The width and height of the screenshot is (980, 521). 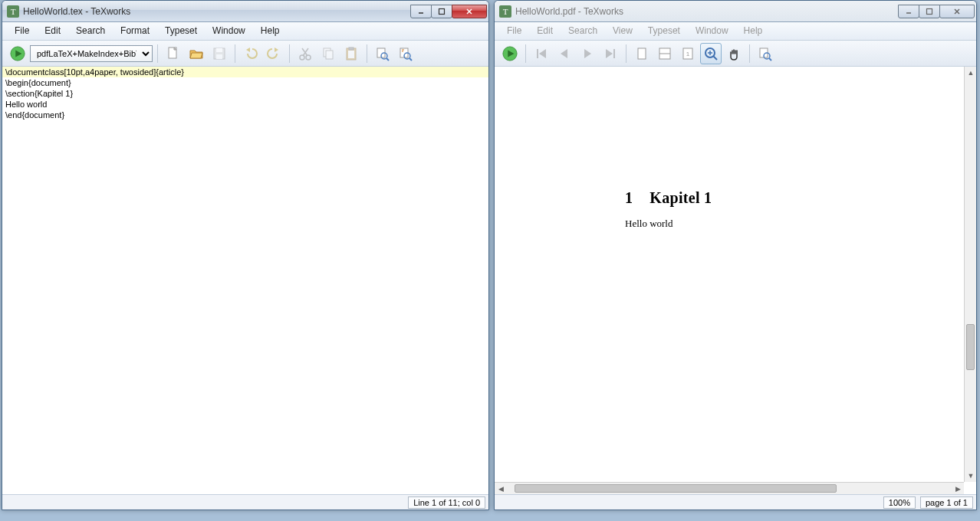 What do you see at coordinates (587, 54) in the screenshot?
I see `next-page-button` at bounding box center [587, 54].